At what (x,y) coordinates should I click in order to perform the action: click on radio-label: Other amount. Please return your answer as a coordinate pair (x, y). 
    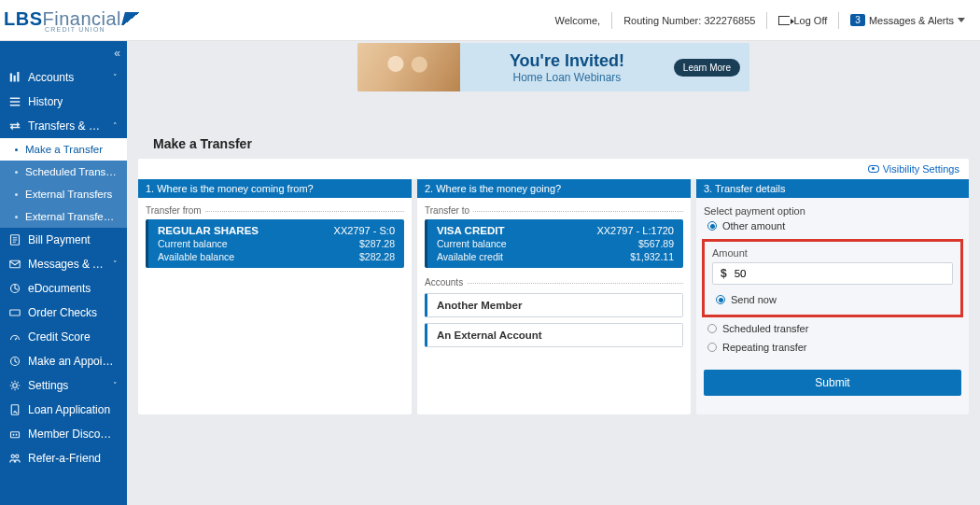
    Looking at the image, I should click on (754, 226).